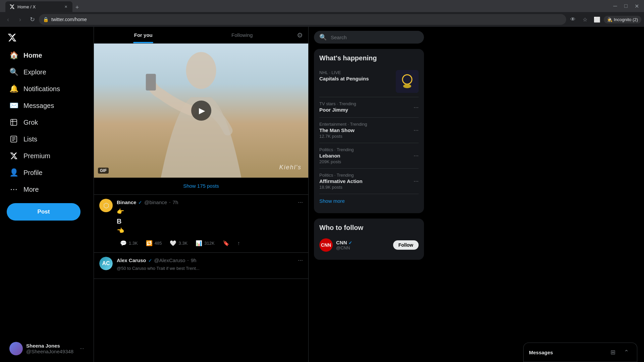  I want to click on browser-titlebar: Home / X ✕ + ─ □ ✕, so click(322, 6).